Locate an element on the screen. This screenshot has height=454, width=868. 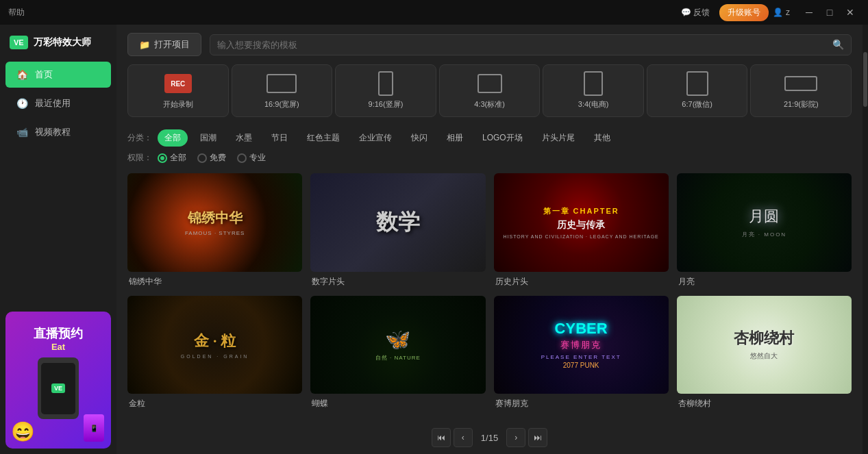
format-label-16-9: 16:9(宽屏) is located at coordinates (282, 104).